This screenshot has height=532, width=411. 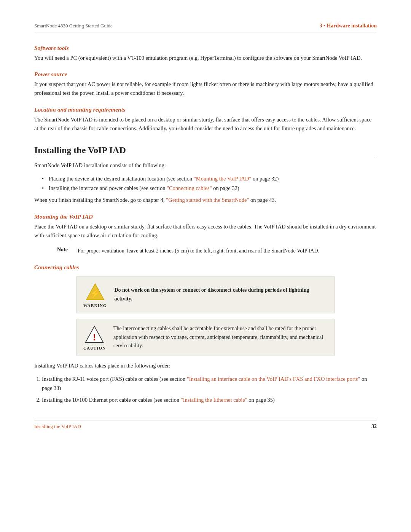 I want to click on finish-link: "Getting started with the SmartNode", so click(x=207, y=200).